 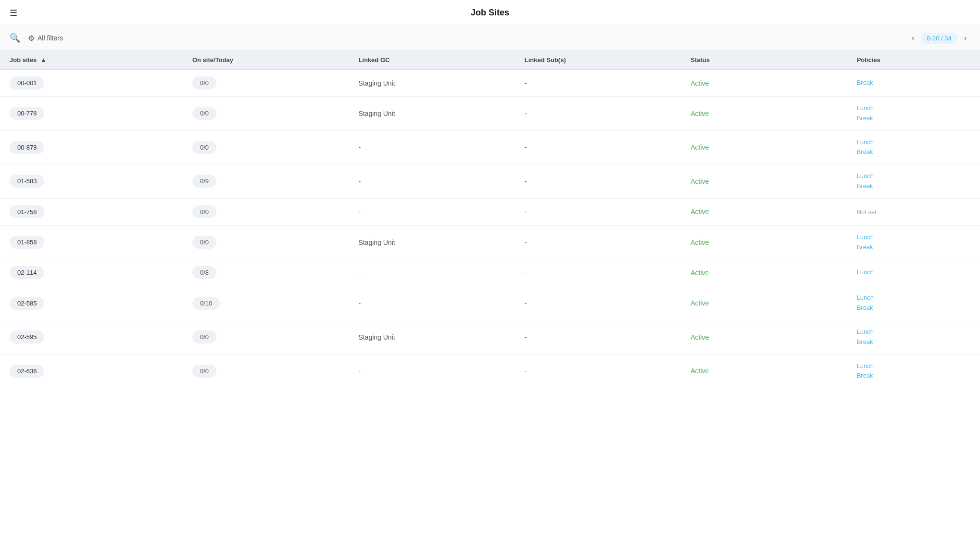 What do you see at coordinates (27, 147) in the screenshot?
I see `job-site-badge: 00-878` at bounding box center [27, 147].